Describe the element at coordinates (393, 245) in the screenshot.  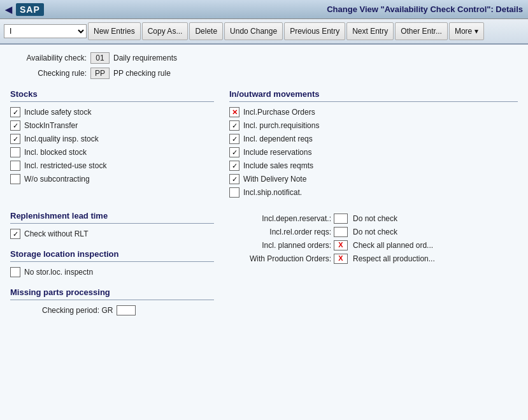
I see `incl-planned-orders-desc: Check all planned ord...` at that location.